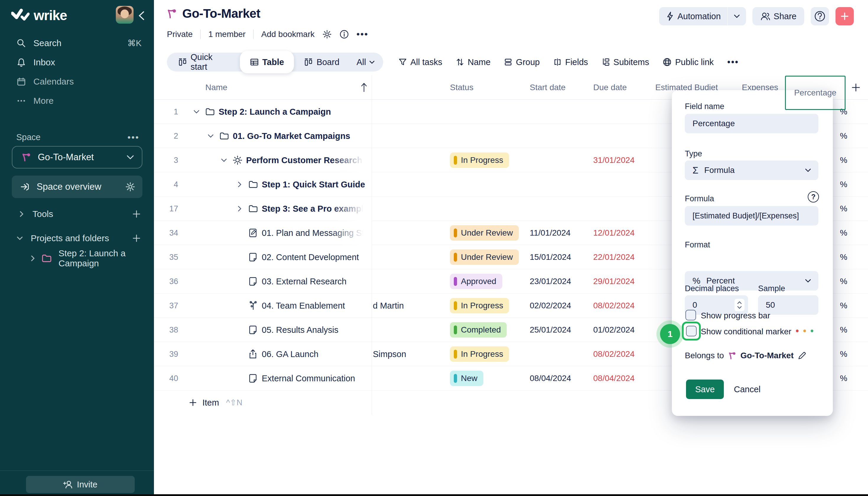 Image resolution: width=868 pixels, height=496 pixels. What do you see at coordinates (366, 62) in the screenshot?
I see `view-filter-dropdown: All` at bounding box center [366, 62].